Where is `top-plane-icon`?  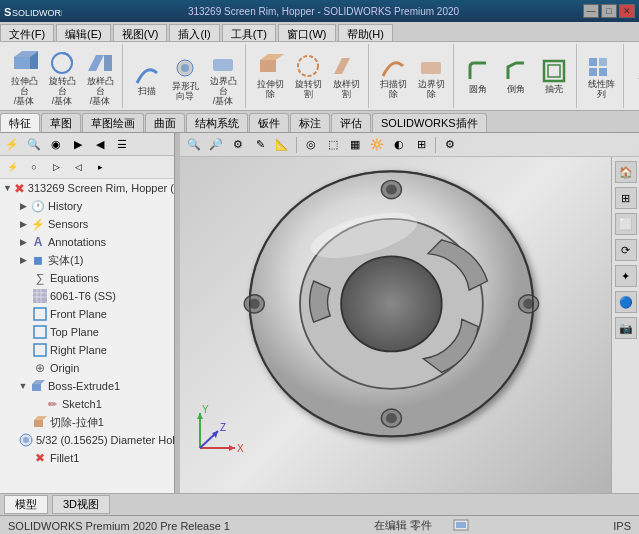
top-plane-icon is located at coordinates (40, 332).